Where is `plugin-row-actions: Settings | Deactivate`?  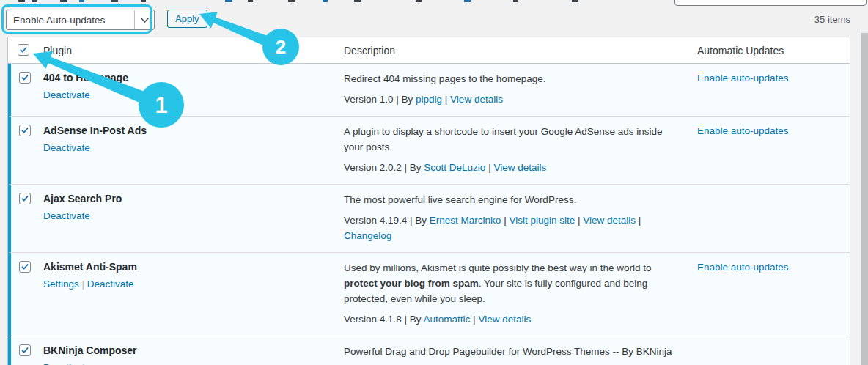
plugin-row-actions: Settings | Deactivate is located at coordinates (188, 284).